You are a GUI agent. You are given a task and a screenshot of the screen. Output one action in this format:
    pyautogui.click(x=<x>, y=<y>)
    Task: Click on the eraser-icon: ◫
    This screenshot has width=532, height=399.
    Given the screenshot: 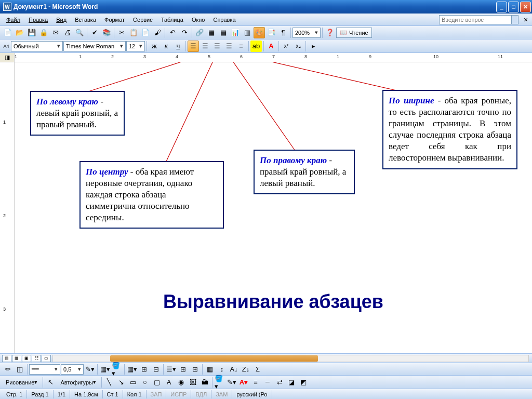 What is the action you would take?
    pyautogui.click(x=20, y=369)
    